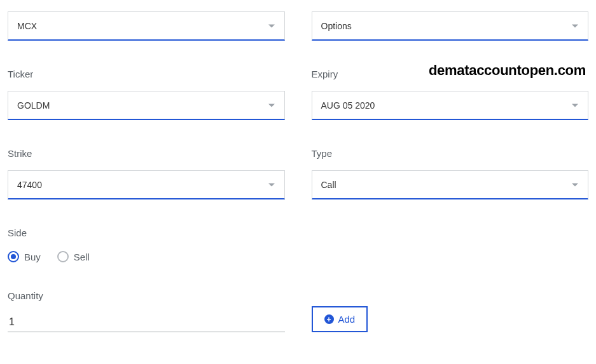  Describe the element at coordinates (81, 257) in the screenshot. I see `side-sell-label: Sell` at that location.